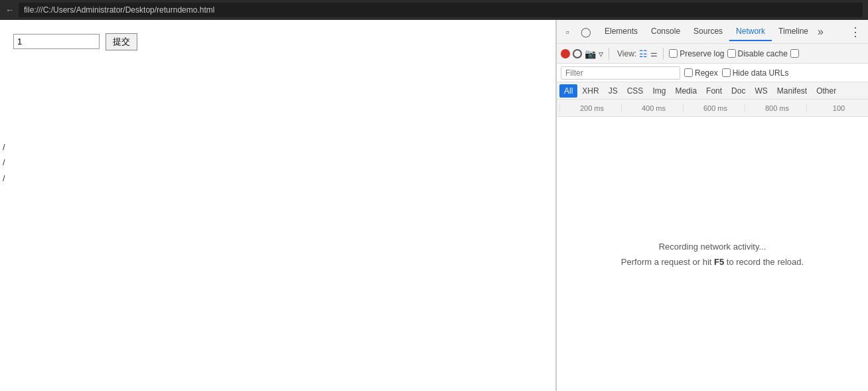 Image resolution: width=868 pixels, height=391 pixels. I want to click on recording-hint: Perform a request or hit F5 to record th…, so click(713, 262).